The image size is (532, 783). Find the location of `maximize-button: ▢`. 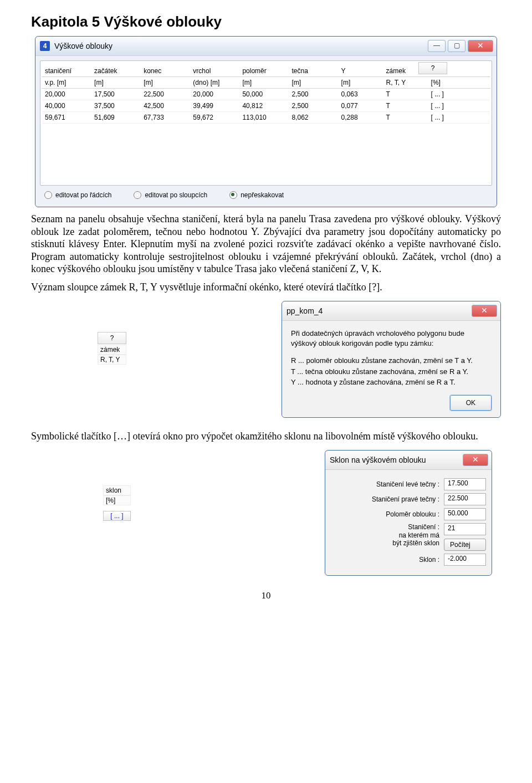

maximize-button: ▢ is located at coordinates (457, 46).